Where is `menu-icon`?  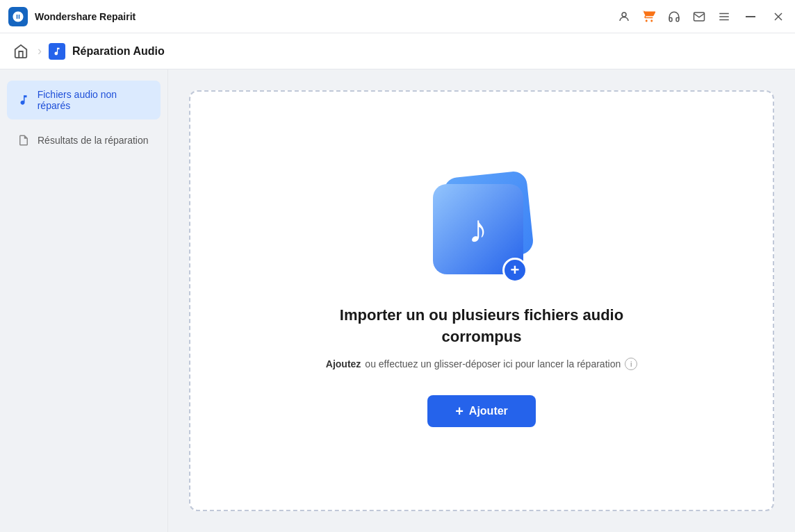 menu-icon is located at coordinates (724, 17).